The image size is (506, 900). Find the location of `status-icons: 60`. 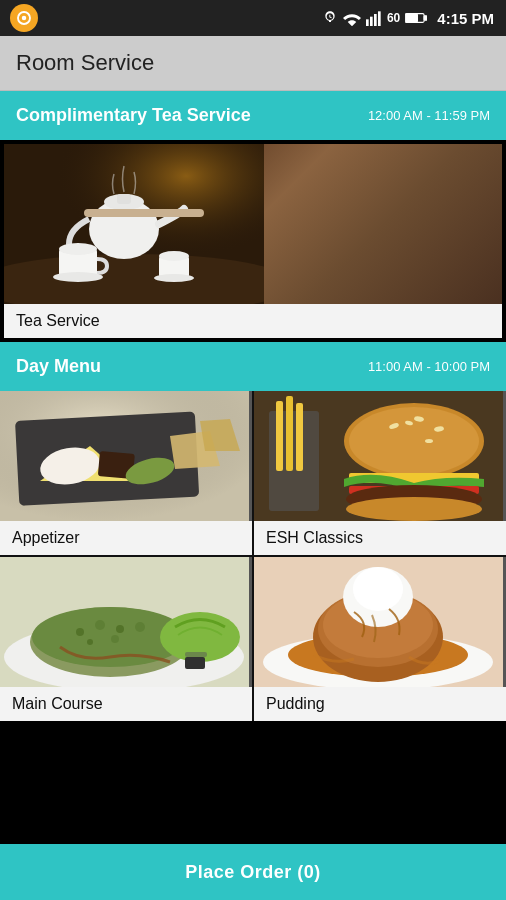

status-icons: 60 is located at coordinates (374, 18).